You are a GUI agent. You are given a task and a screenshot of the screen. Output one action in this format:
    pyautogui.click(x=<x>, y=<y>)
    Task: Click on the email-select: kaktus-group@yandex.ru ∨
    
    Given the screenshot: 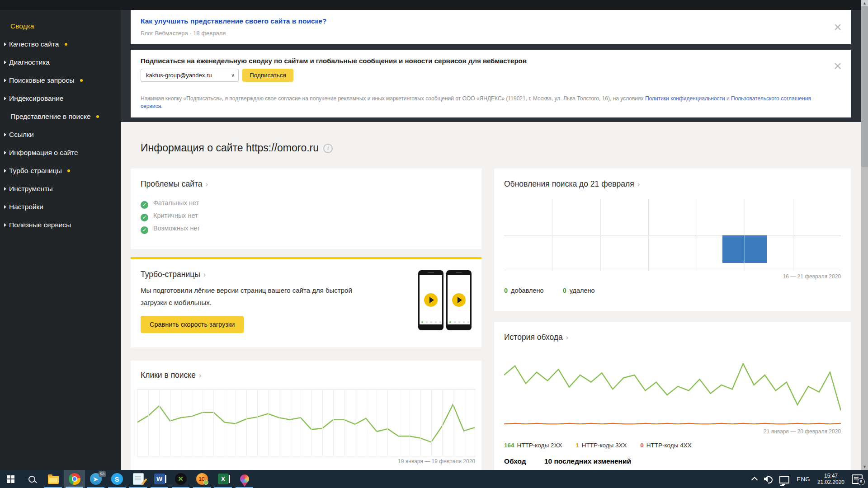 What is the action you would take?
    pyautogui.click(x=190, y=75)
    